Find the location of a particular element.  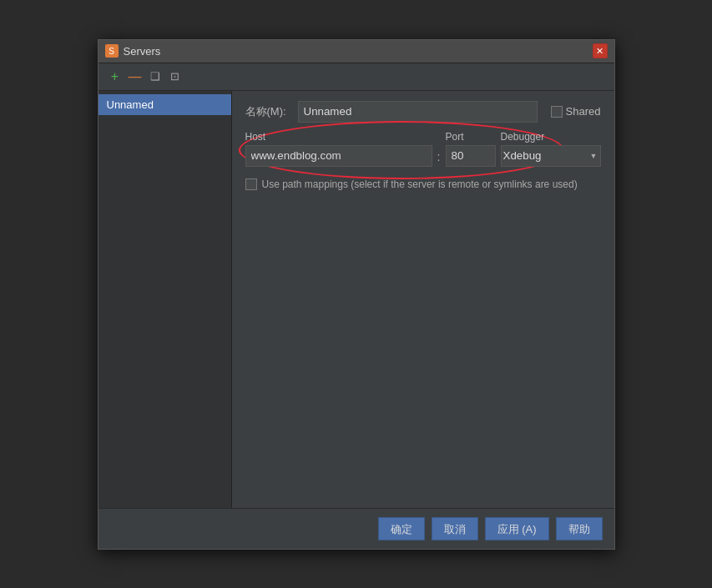

server-list: Unnamed is located at coordinates (165, 299).